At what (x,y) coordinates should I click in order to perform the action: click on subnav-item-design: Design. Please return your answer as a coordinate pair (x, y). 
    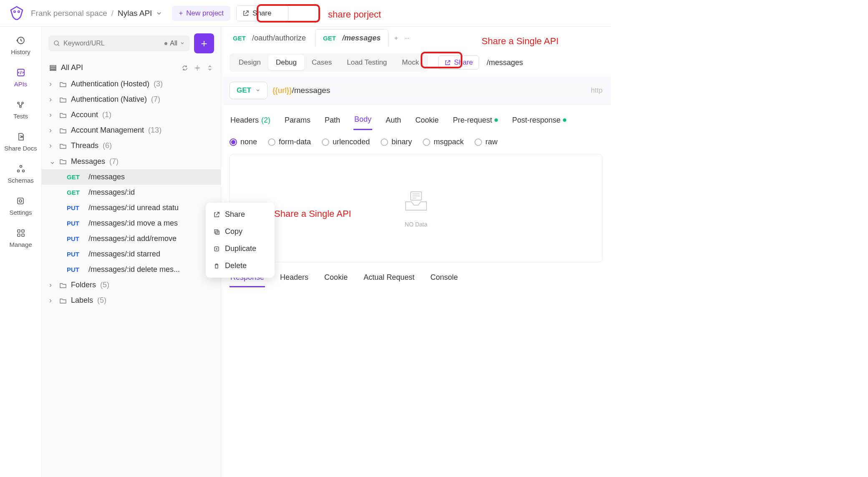
    Looking at the image, I should click on (250, 63).